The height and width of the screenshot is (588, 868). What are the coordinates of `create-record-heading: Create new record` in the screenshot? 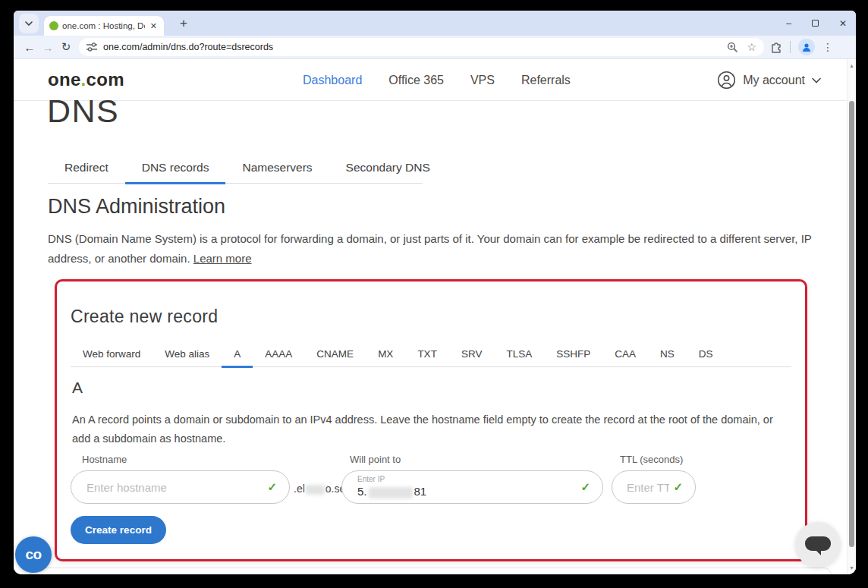 It's located at (144, 317).